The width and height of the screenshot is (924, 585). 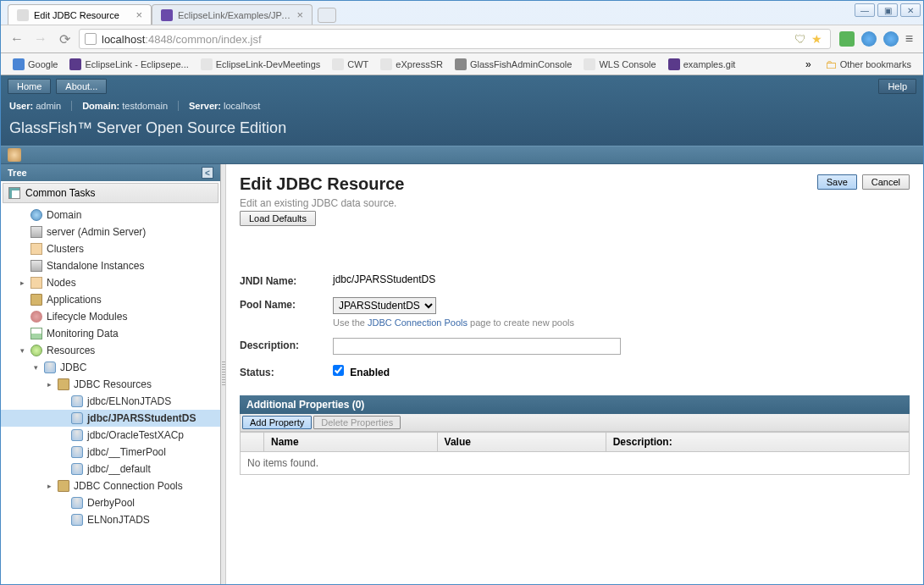 What do you see at coordinates (278, 218) in the screenshot?
I see `load-defaults-button: Load Defaults` at bounding box center [278, 218].